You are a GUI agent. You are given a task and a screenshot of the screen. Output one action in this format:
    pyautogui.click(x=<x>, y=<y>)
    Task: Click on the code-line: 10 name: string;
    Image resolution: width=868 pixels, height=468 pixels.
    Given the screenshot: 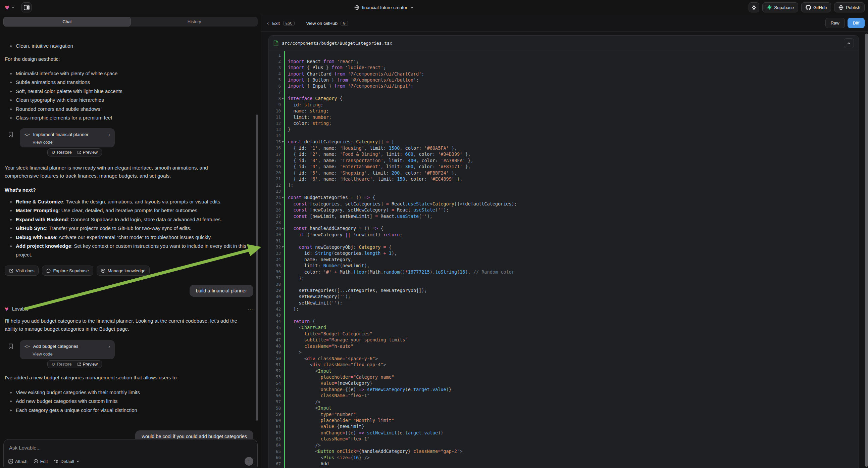 What is the action you would take?
    pyautogui.click(x=564, y=111)
    